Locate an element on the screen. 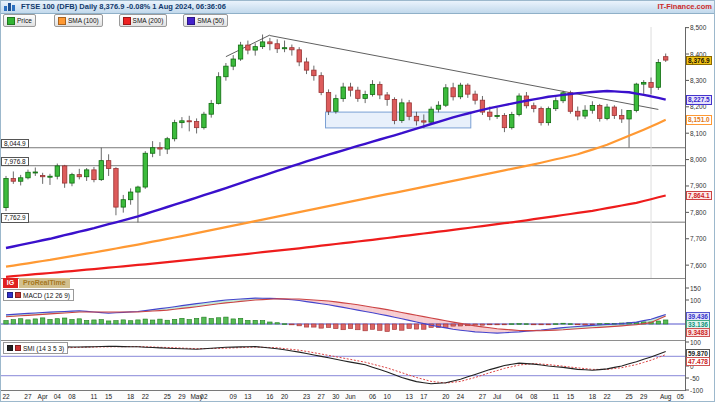 Image resolution: width=715 pixels, height=402 pixels. ig-logo: IG is located at coordinates (10, 283).